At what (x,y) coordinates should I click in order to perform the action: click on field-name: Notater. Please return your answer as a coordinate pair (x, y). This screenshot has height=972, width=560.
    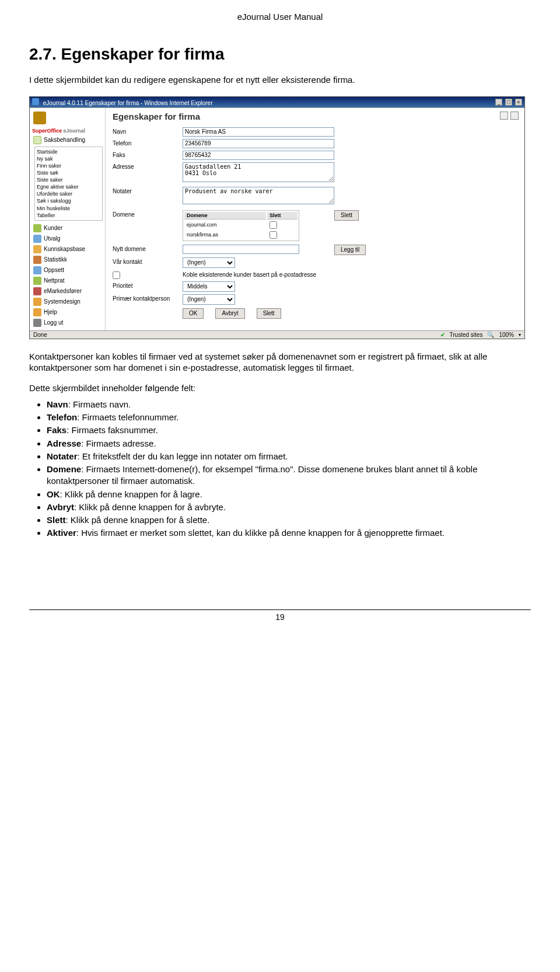
    Looking at the image, I should click on (62, 457).